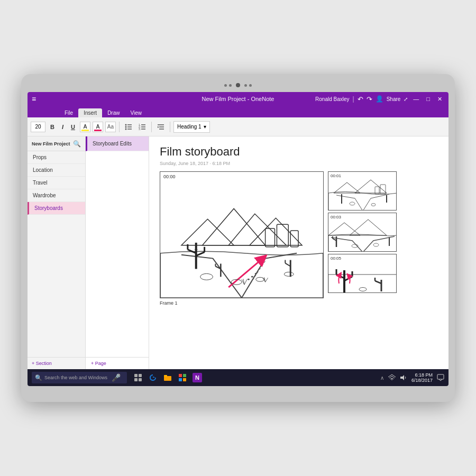 This screenshot has height=476, width=476. What do you see at coordinates (98, 127) in the screenshot?
I see `font-color-button: A` at bounding box center [98, 127].